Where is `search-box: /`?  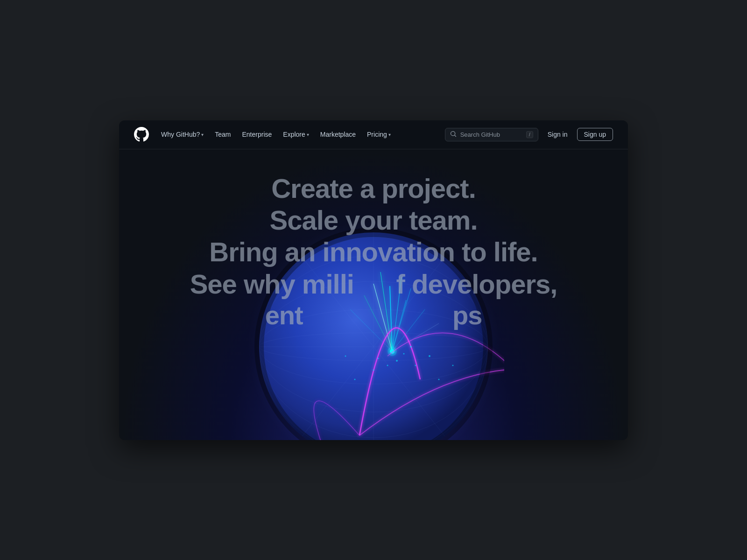 search-box: / is located at coordinates (492, 134).